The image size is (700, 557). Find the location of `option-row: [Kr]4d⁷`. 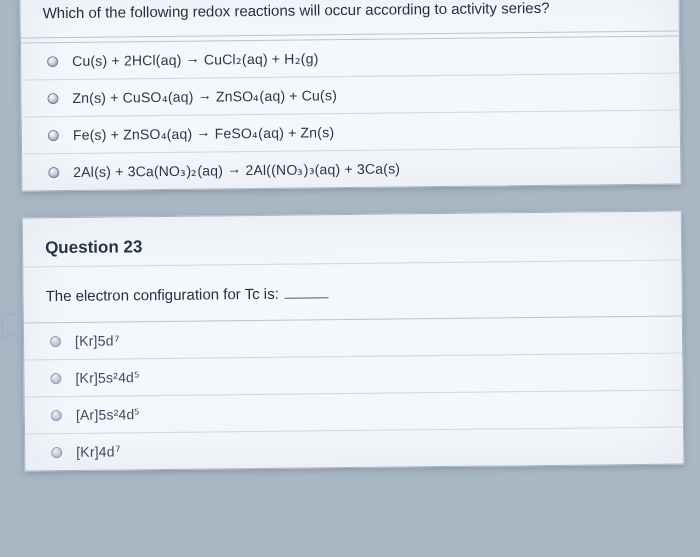

option-row: [Kr]4d⁷ is located at coordinates (354, 449).